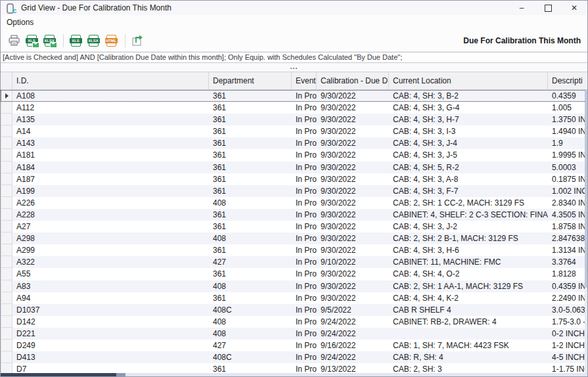 This screenshot has width=588, height=377. I want to click on cell-description: 3.3764, so click(568, 262).